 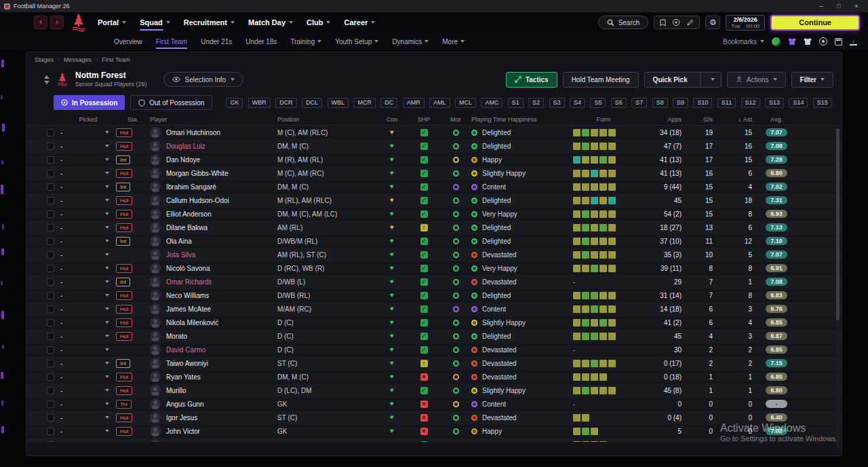 What do you see at coordinates (189, 282) in the screenshot?
I see `player-name: Omar Richards` at bounding box center [189, 282].